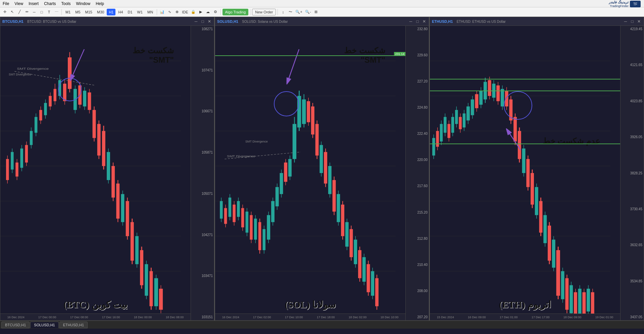 Image resolution: width=644 pixels, height=334 pixels. I want to click on menu-bar: File View Insert Charts Tools Window Hel…, so click(322, 4).